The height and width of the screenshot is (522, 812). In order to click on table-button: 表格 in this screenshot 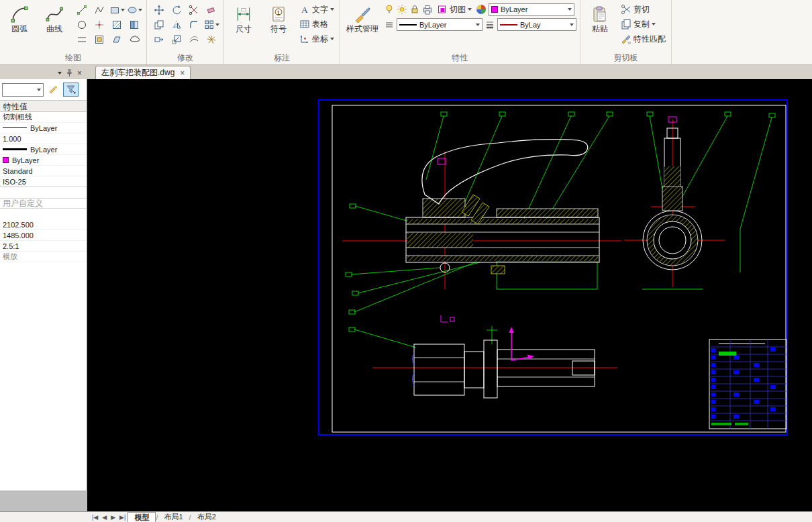, I will do `click(317, 24)`.